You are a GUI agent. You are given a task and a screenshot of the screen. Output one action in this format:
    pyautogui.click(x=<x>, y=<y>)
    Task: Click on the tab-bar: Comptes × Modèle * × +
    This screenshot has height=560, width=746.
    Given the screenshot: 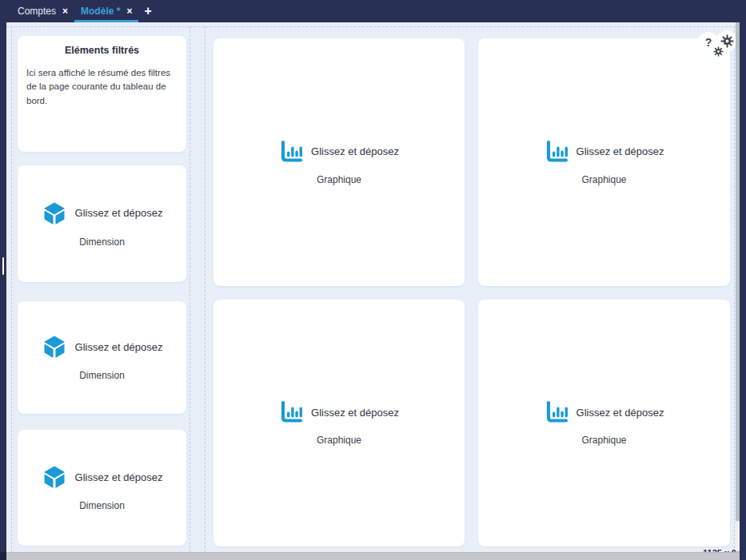 What is the action you would take?
    pyautogui.click(x=373, y=11)
    